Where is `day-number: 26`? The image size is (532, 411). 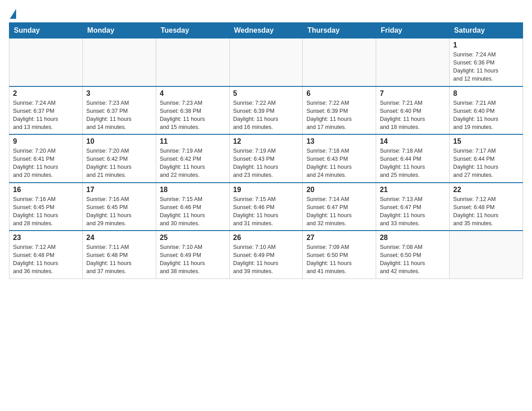
day-number: 26 is located at coordinates (266, 238).